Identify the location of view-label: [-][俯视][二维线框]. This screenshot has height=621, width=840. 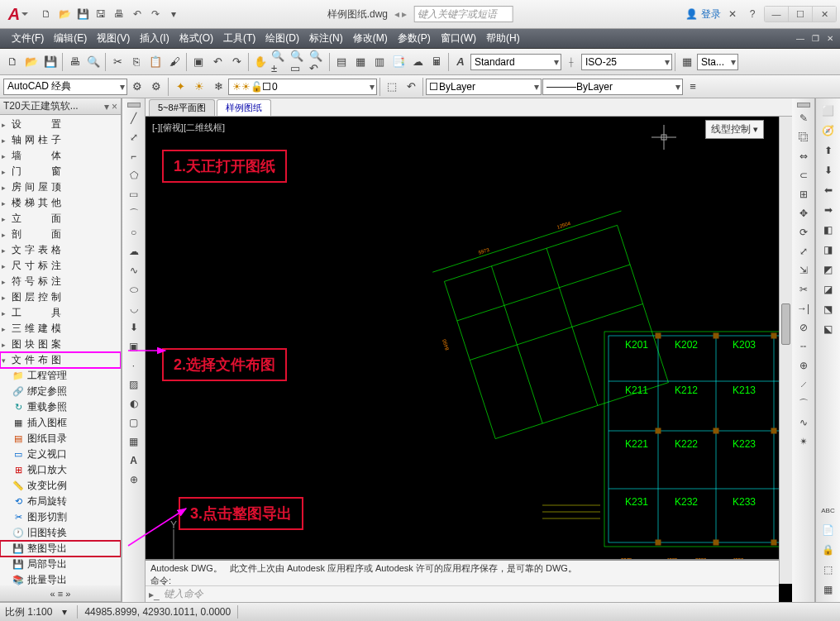
(189, 127).